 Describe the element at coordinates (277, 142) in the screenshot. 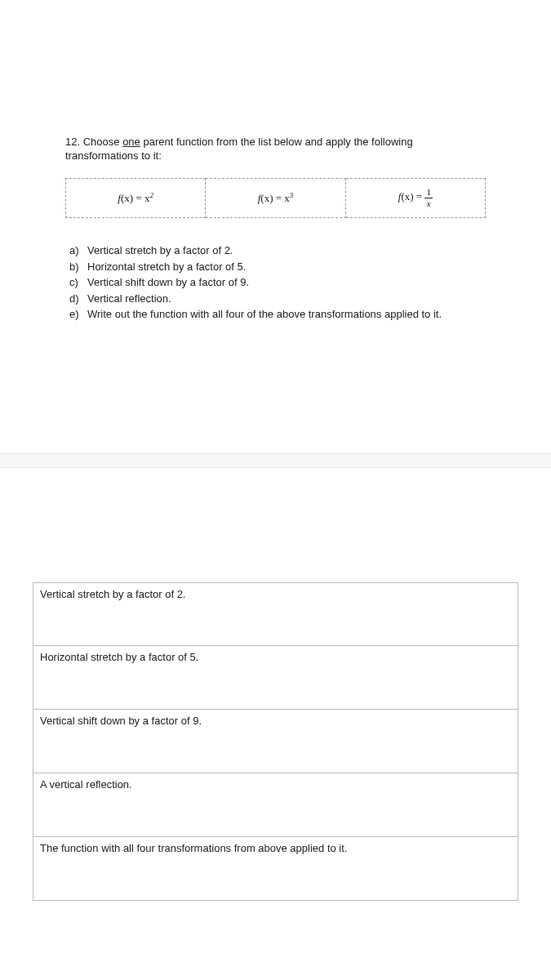

I see `question-text-suffix: parent function from the list below and …` at that location.